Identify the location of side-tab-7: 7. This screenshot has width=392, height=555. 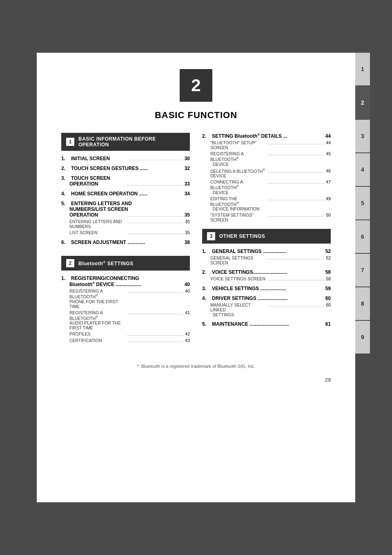
(363, 270).